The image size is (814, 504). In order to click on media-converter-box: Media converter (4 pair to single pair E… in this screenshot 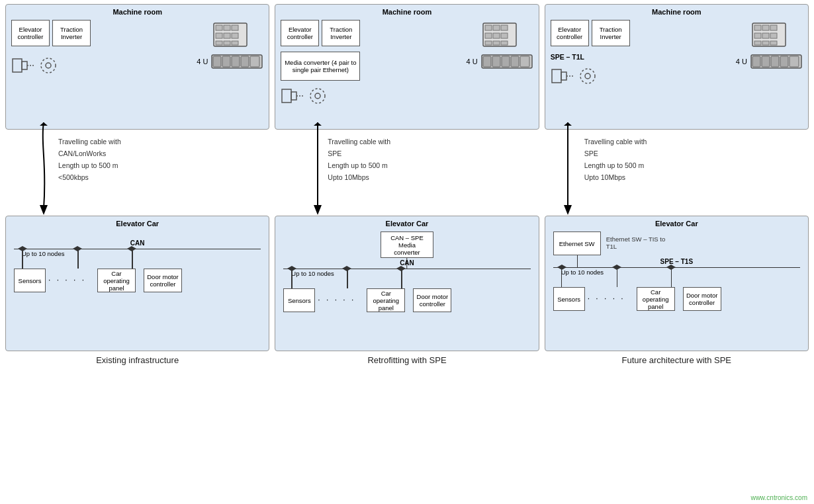, I will do `click(320, 66)`.